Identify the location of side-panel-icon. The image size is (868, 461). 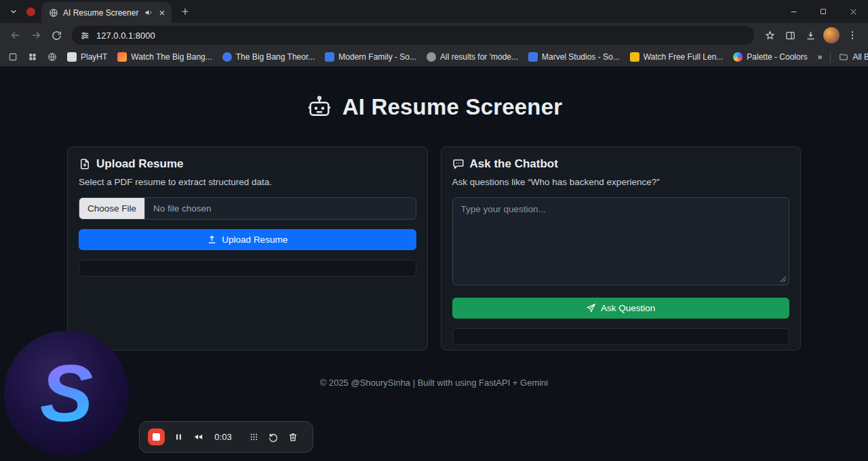
(790, 35).